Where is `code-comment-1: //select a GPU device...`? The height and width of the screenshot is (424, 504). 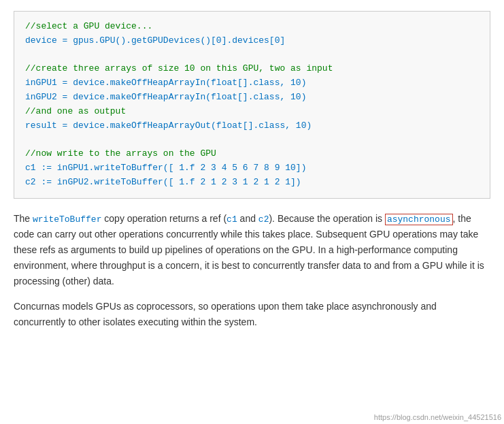 code-comment-1: //select a GPU device... is located at coordinates (88, 26).